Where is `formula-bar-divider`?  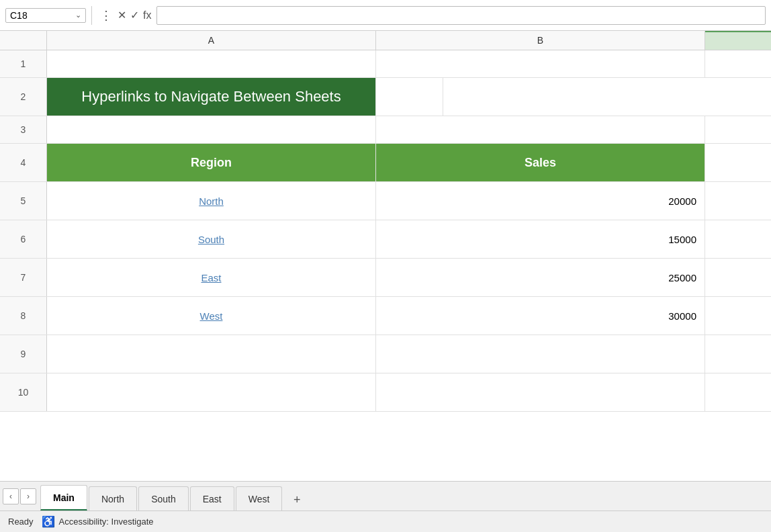
formula-bar-divider is located at coordinates (91, 15).